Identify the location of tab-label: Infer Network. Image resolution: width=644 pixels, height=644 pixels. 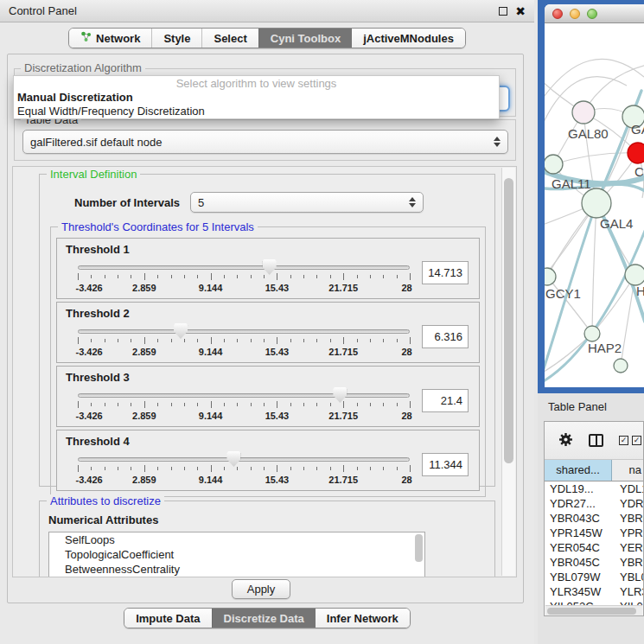
(363, 619).